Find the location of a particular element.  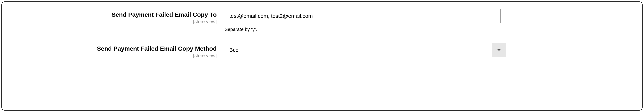

help-text-copy-to: Separate by ",". is located at coordinates (365, 30).